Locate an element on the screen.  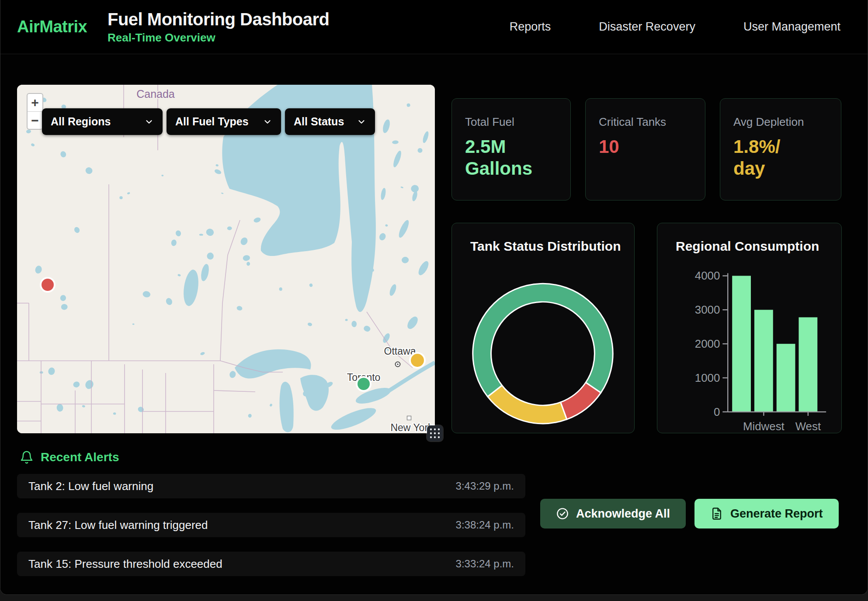
acknowledge-all-button: Acknowledge All is located at coordinates (613, 514).